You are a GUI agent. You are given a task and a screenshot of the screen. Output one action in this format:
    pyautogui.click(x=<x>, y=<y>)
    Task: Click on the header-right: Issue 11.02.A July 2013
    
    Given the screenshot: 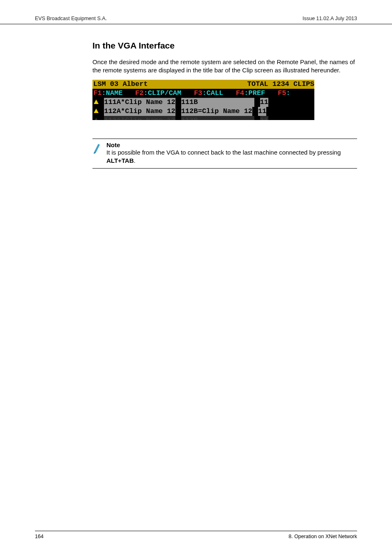 What is the action you would take?
    pyautogui.click(x=330, y=18)
    